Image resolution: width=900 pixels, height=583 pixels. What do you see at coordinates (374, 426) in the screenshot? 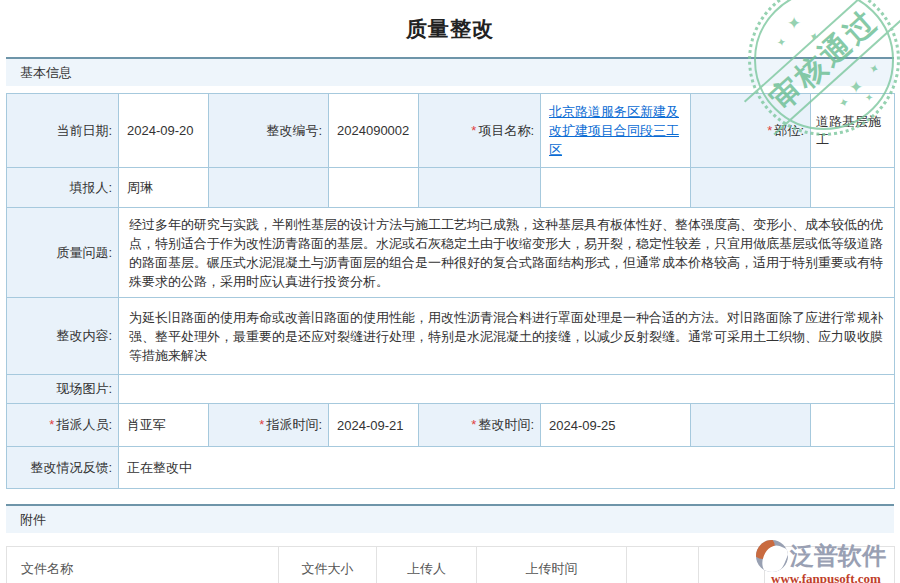
I see `value-assign-time: 2024-09-21` at bounding box center [374, 426].